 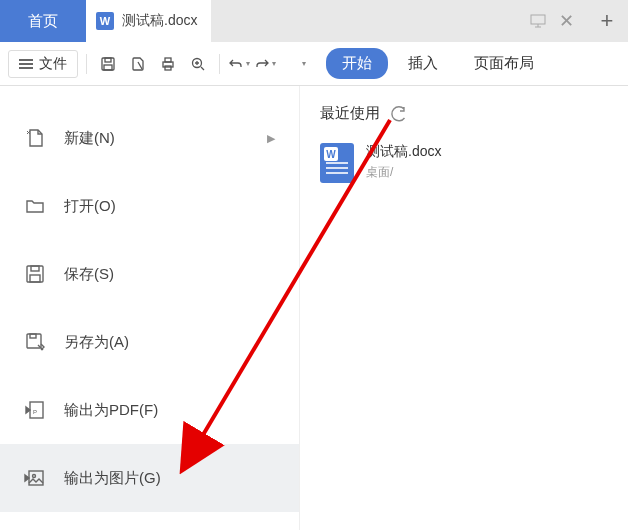 What do you see at coordinates (35, 274) in the screenshot?
I see `save-disk-icon` at bounding box center [35, 274].